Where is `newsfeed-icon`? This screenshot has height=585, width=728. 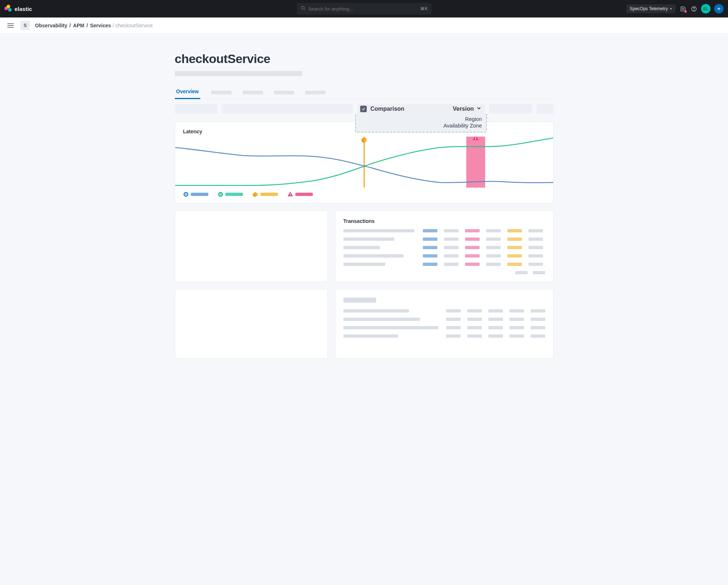 newsfeed-icon is located at coordinates (683, 9).